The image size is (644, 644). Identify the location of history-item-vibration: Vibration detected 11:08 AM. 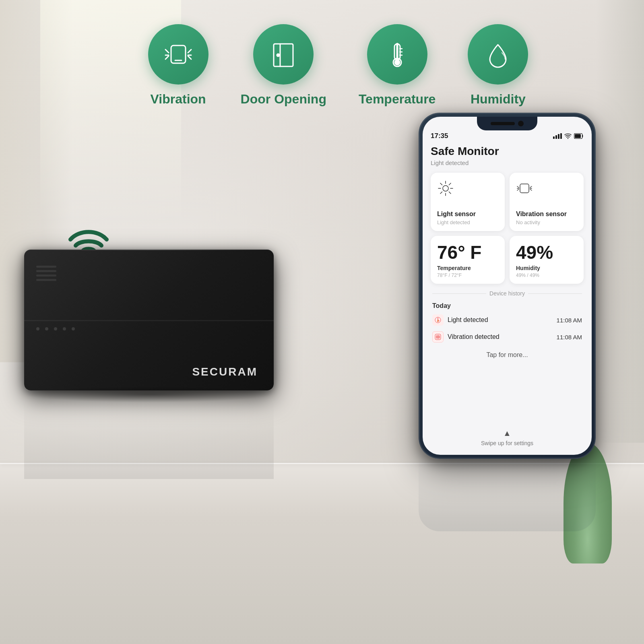
(507, 337).